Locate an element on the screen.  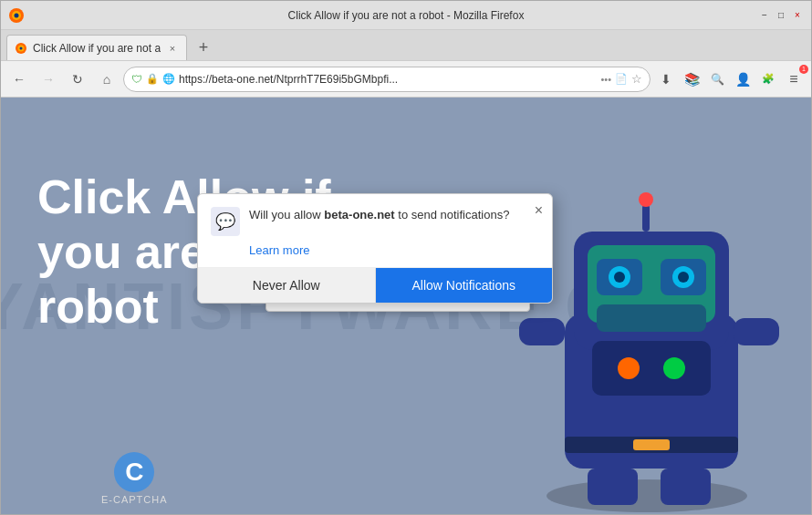
bookmark-star-icon: ☆ is located at coordinates (637, 78).